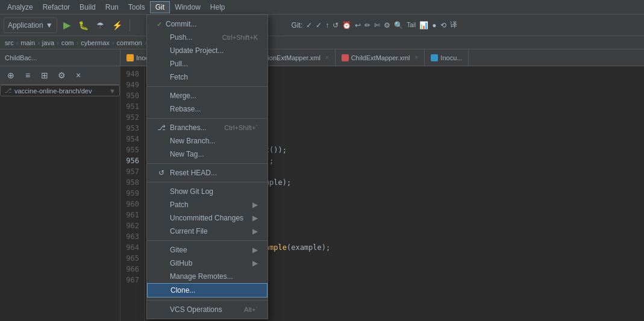 The height and width of the screenshot is (321, 644). What do you see at coordinates (25, 25) in the screenshot?
I see `app-selector-label: Application` at bounding box center [25, 25].